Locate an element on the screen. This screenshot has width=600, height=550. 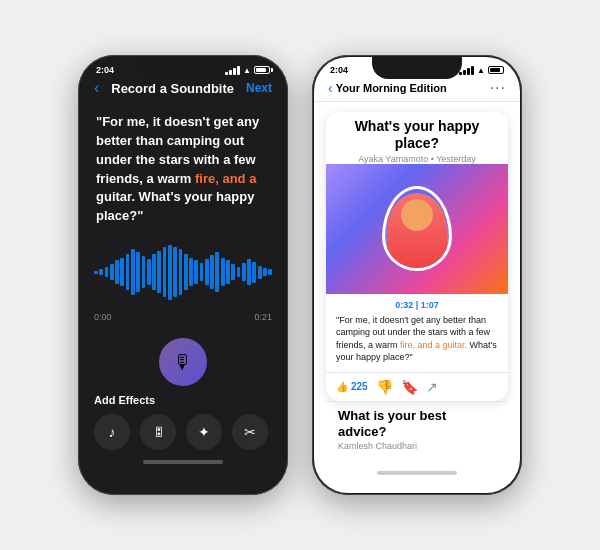
time-start: 0:00 is located at coordinates (103, 317).